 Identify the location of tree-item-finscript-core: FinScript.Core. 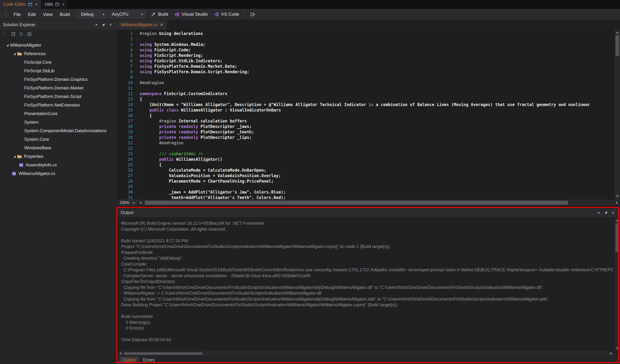
(59, 62).